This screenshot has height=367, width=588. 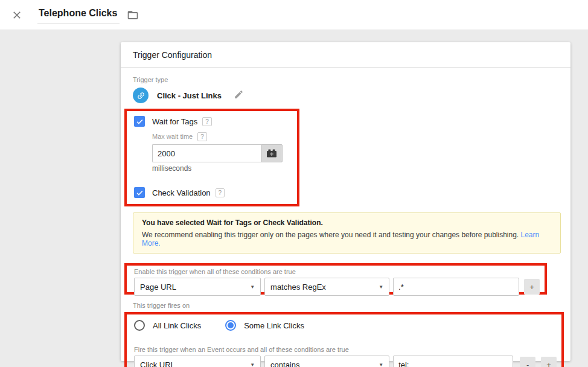 What do you see at coordinates (17, 15) in the screenshot?
I see `close-icon` at bounding box center [17, 15].